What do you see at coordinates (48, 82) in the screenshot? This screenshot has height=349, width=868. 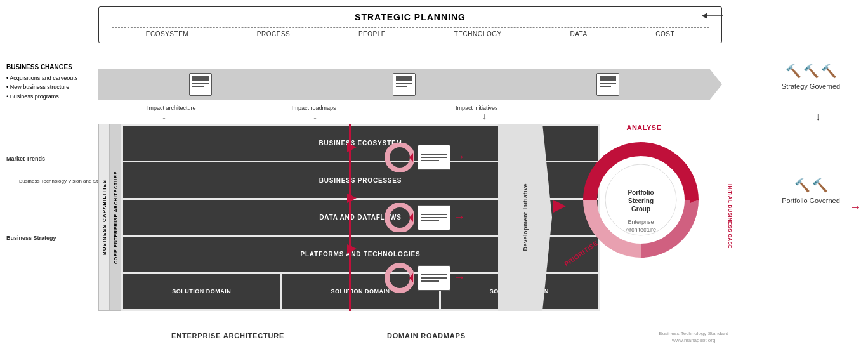 I see `business-changes: BUSINESS CHANGES Acquisitions and carveo…` at bounding box center [48, 82].